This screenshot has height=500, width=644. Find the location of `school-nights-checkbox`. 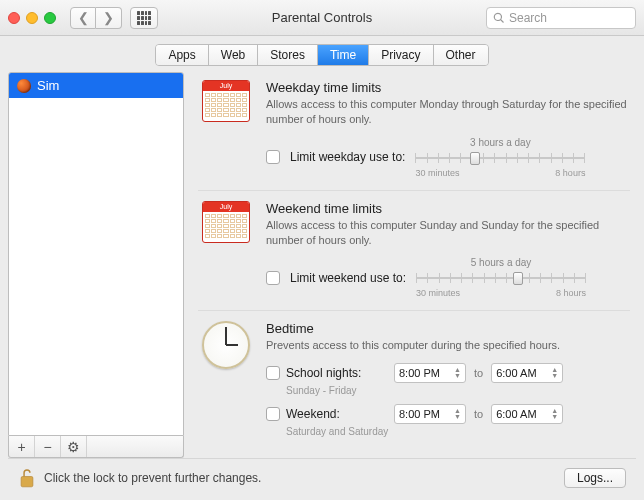

school-nights-checkbox is located at coordinates (273, 373).